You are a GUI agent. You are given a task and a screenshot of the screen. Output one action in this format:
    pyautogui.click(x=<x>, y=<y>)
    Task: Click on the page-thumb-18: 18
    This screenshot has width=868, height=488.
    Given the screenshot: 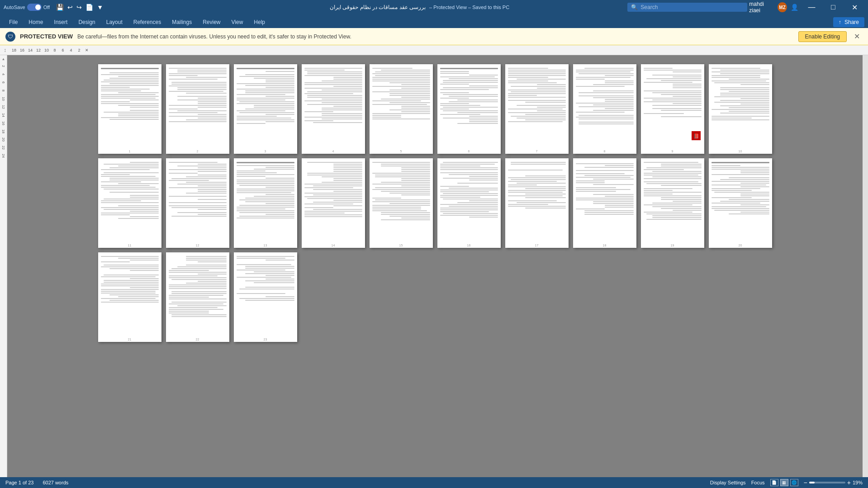 What is the action you would take?
    pyautogui.click(x=605, y=203)
    